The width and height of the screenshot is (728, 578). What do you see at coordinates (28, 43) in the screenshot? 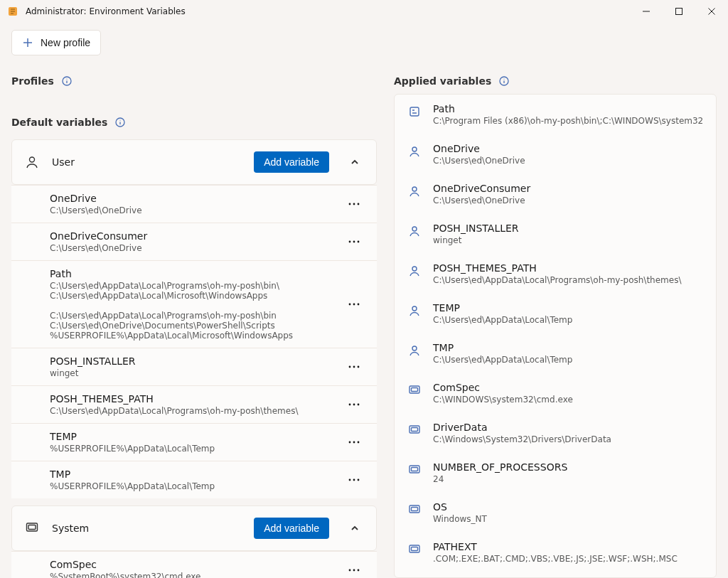
I see `plus-icon` at bounding box center [28, 43].